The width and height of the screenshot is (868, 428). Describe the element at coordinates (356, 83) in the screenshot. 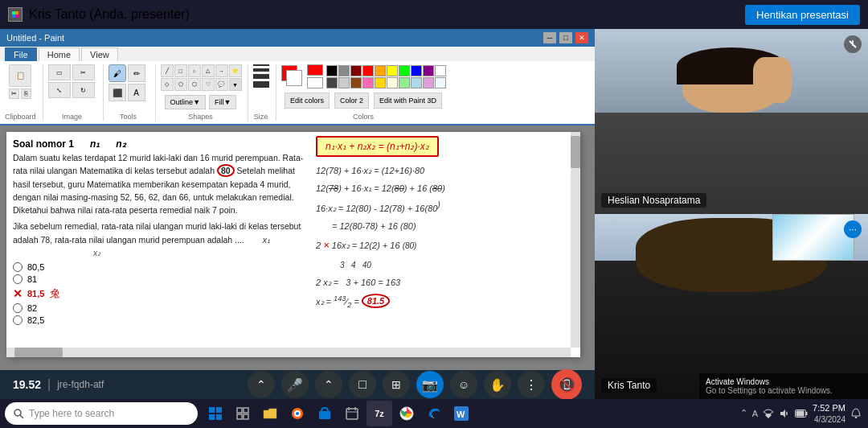

I see `color-brown` at that location.